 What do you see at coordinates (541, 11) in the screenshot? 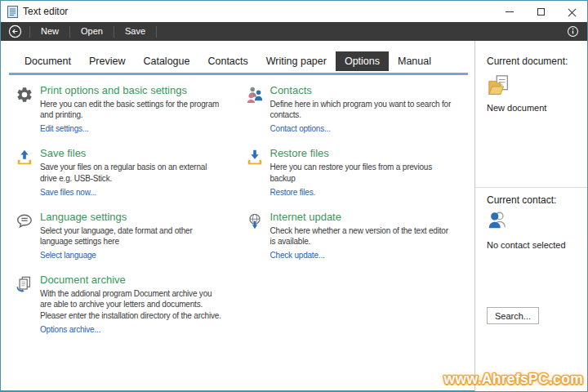
I see `maximize-button` at bounding box center [541, 11].